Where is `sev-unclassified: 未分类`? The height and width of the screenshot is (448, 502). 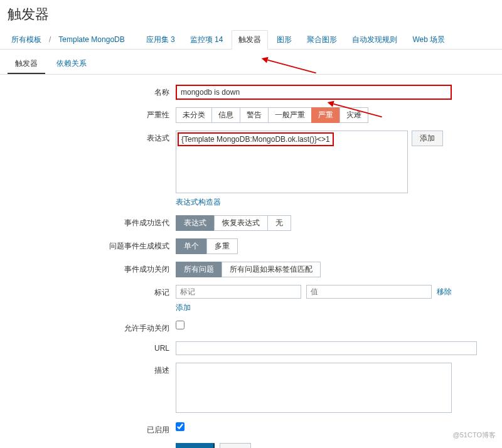
sev-unclassified: 未分类 is located at coordinates (193, 115).